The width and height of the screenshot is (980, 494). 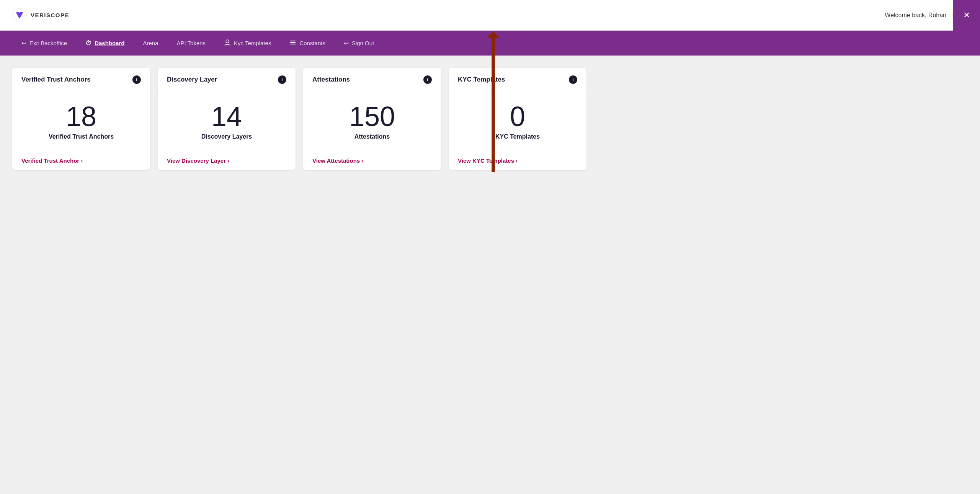 I want to click on nav-signout-label: Sign Out, so click(x=363, y=43).